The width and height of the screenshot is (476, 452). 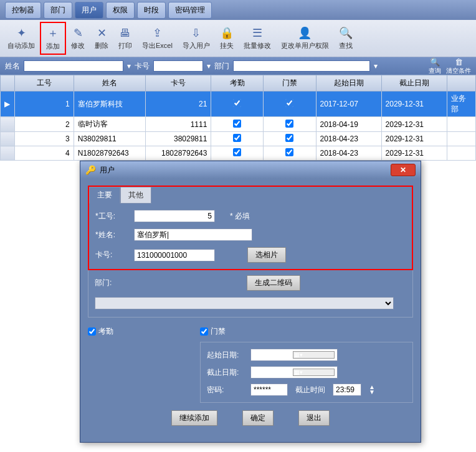 What do you see at coordinates (21, 33) in the screenshot?
I see `wand-icon: ✦` at bounding box center [21, 33].